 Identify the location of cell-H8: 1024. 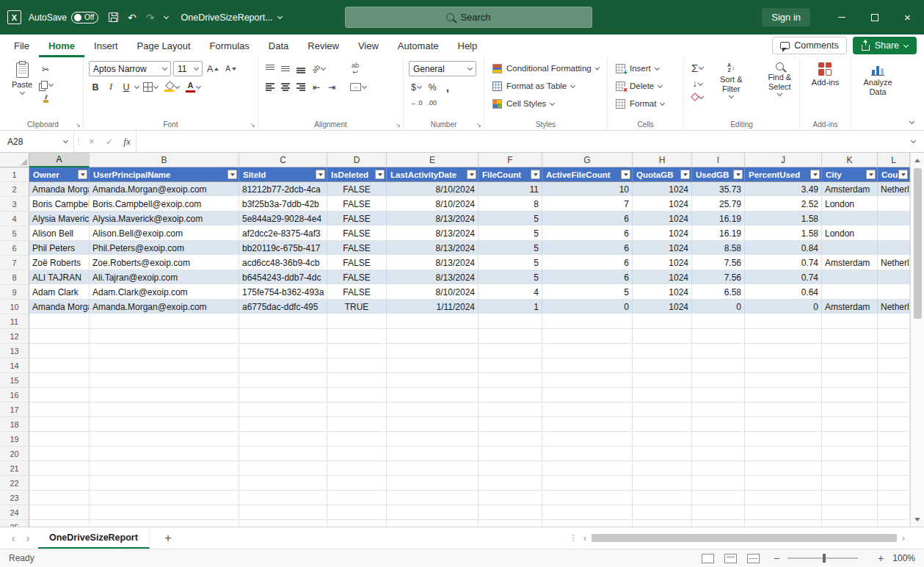
(662, 278).